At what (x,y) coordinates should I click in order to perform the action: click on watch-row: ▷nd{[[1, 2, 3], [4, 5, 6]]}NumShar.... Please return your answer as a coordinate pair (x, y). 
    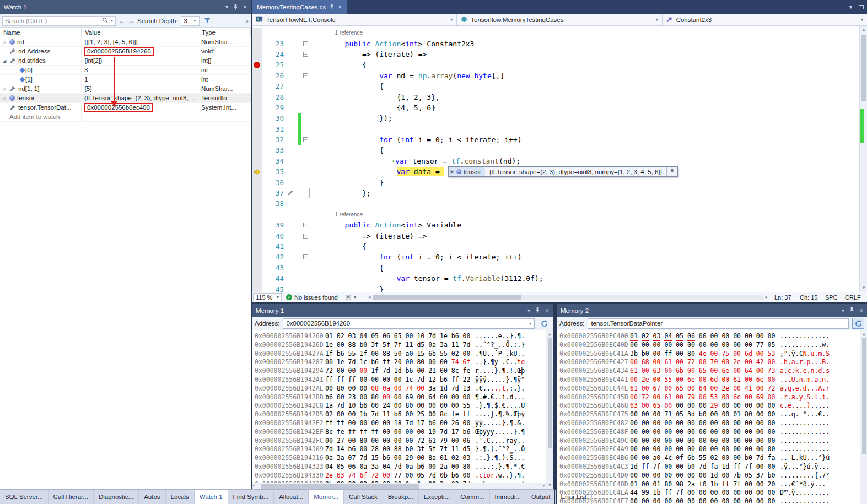
    Looking at the image, I should click on (126, 42).